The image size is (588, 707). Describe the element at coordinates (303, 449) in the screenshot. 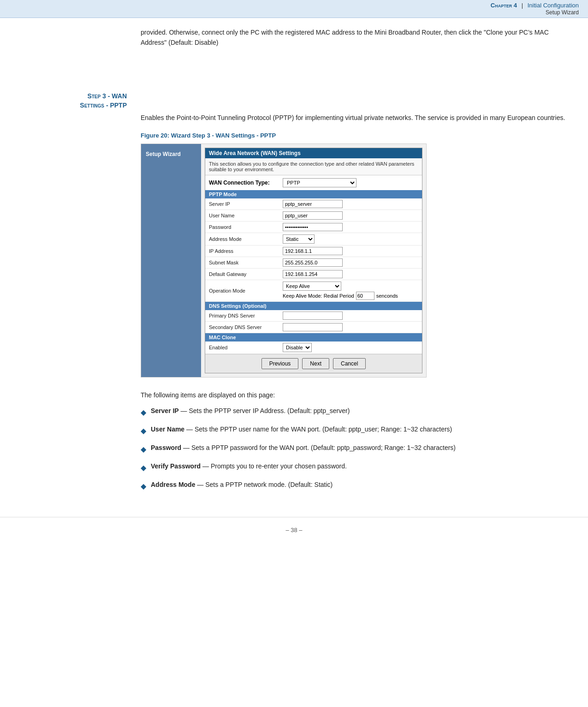

I see `bullet-content: Password — Sets a PPTP password for the …` at that location.